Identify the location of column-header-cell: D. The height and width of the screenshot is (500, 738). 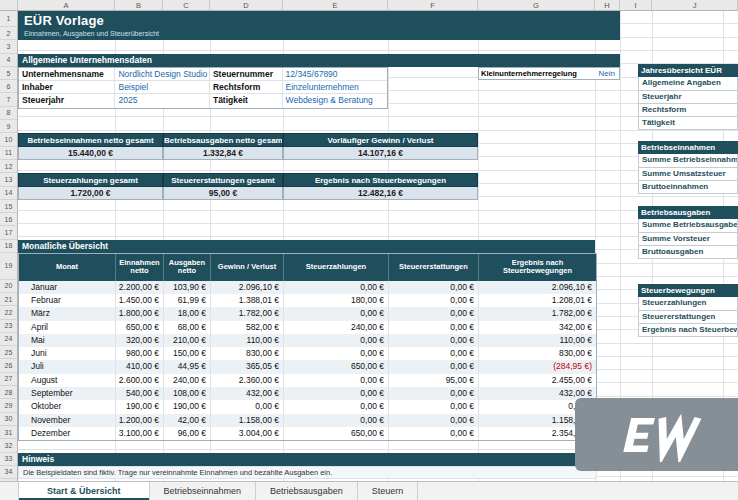
(246, 5).